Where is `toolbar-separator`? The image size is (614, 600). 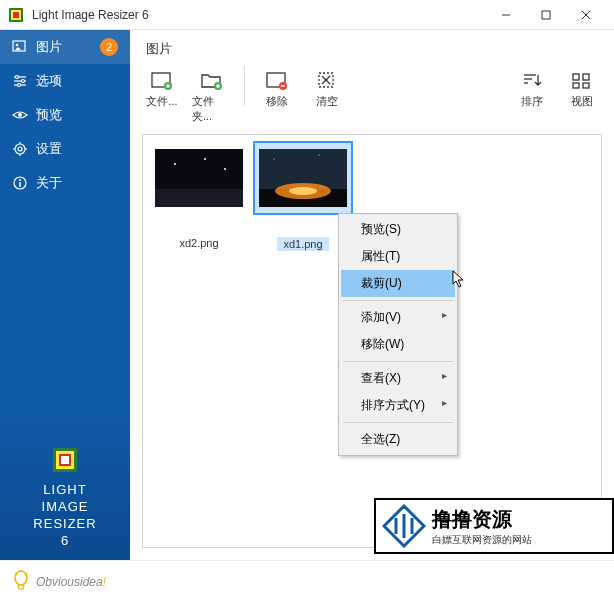
toolbar-separator is located at coordinates (244, 86).